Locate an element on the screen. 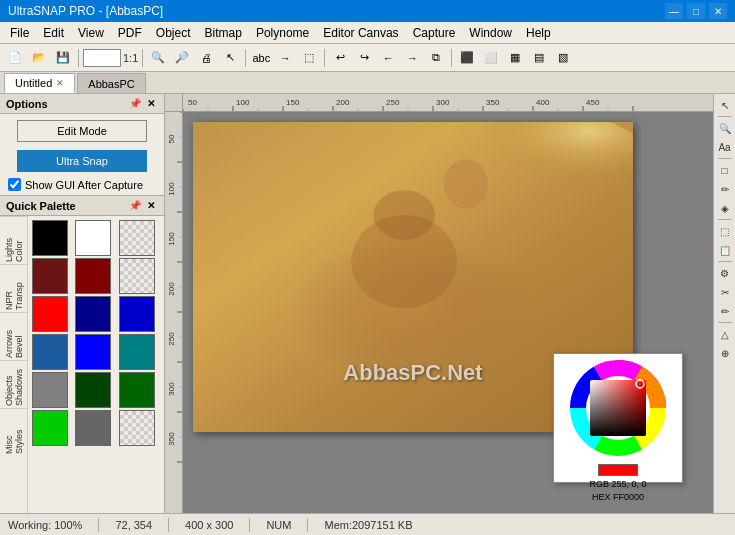 This screenshot has width=735, height=535. swatch-gray is located at coordinates (50, 390).